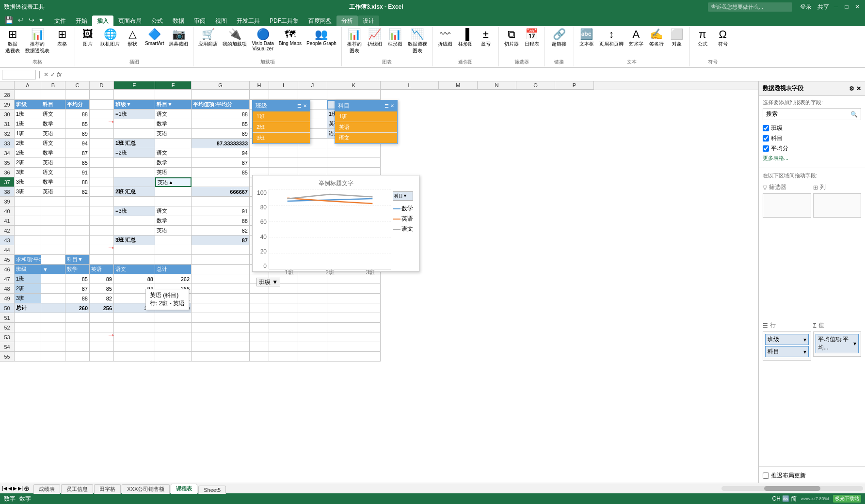 This screenshot has height=504, width=865. Describe the element at coordinates (259, 163) in the screenshot. I see `cell-h35` at that location.